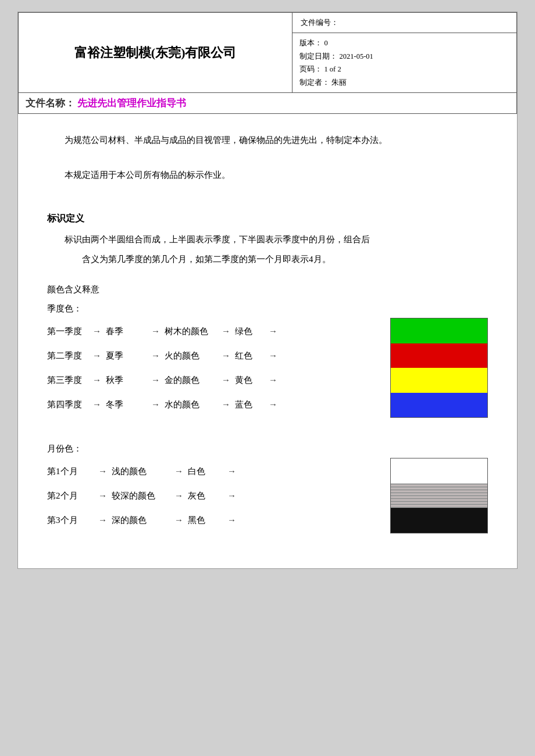  What do you see at coordinates (439, 331) in the screenshot?
I see `swatch-green` at bounding box center [439, 331].